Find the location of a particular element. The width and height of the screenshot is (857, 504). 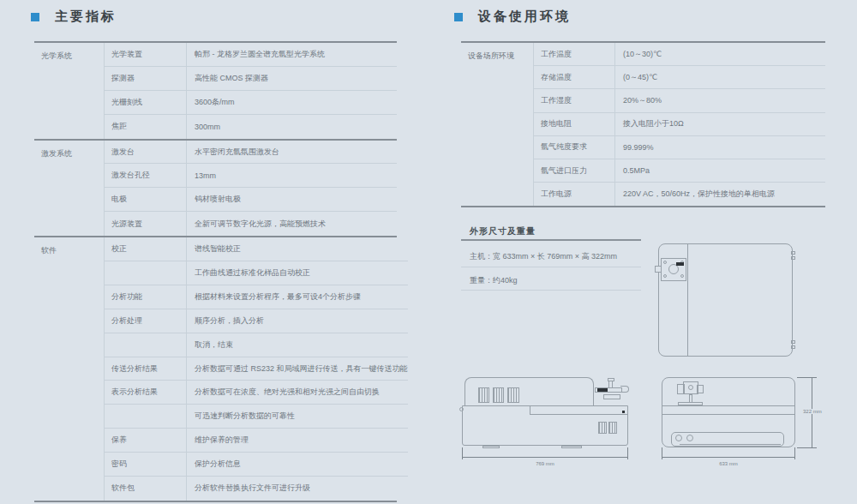

row-label: 光源装置 is located at coordinates (146, 224).